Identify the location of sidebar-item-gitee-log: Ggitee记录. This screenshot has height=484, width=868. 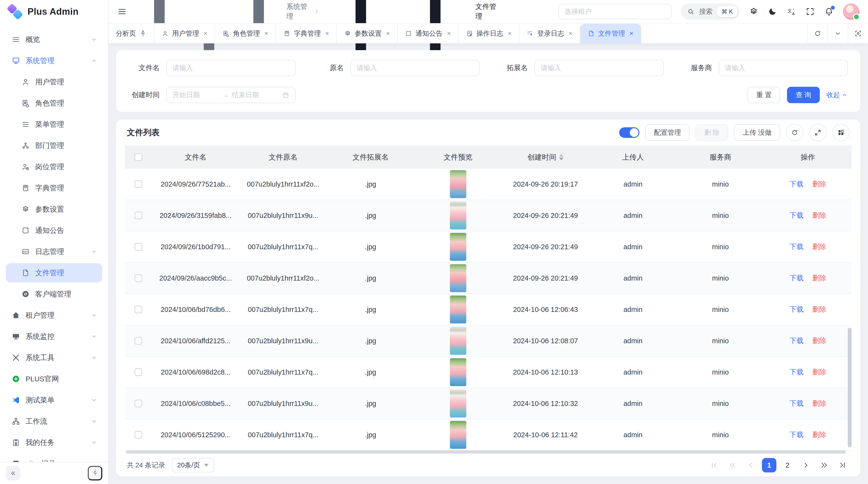
(54, 458).